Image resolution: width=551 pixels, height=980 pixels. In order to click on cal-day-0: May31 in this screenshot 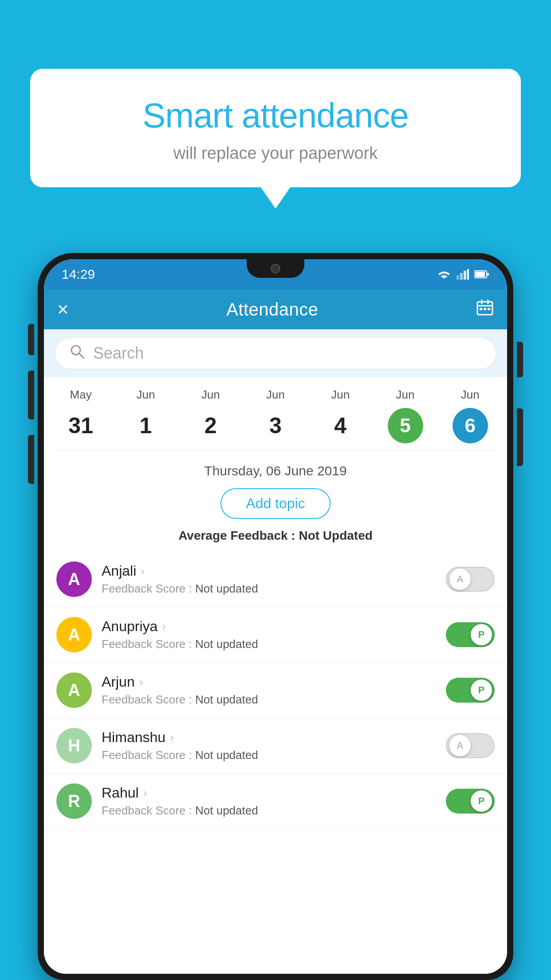, I will do `click(81, 415)`.